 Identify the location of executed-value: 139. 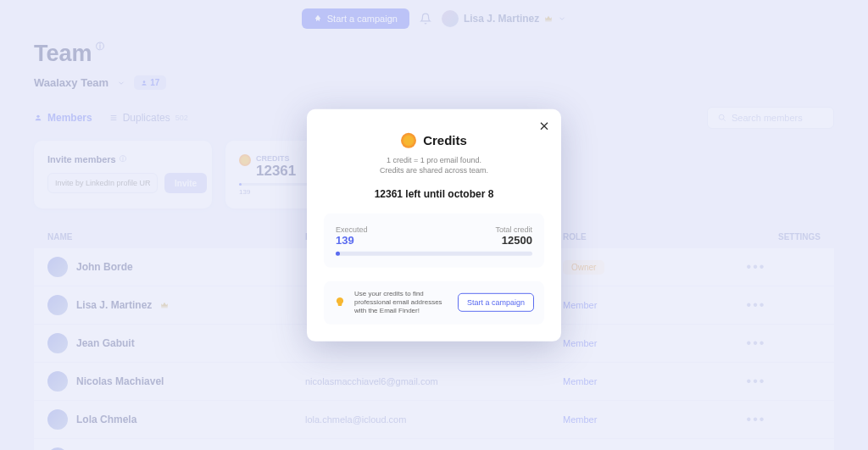
(352, 241).